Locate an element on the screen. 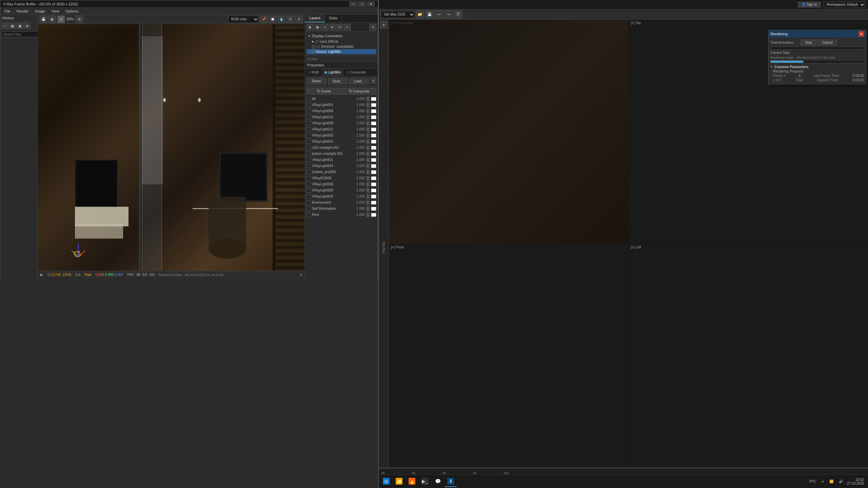 Image resolution: width=868 pixels, height=488 pixels. workspace-select: Workspaces: Default is located at coordinates (844, 5).